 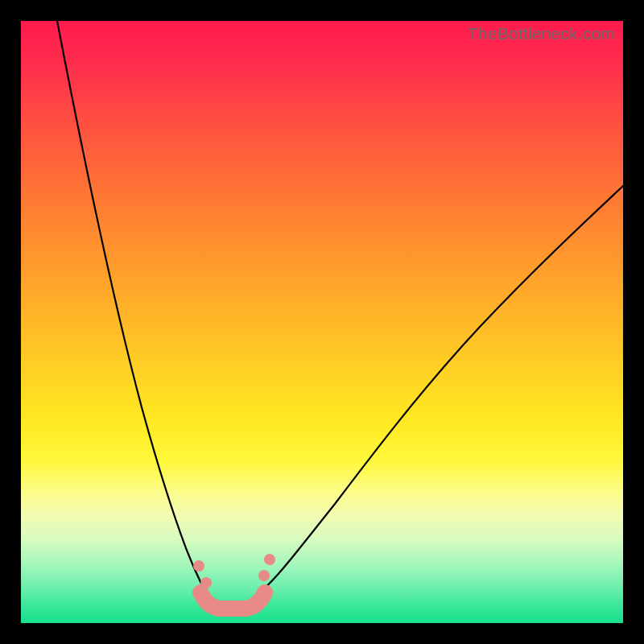 I want to click on valley-marker, so click(x=233, y=601).